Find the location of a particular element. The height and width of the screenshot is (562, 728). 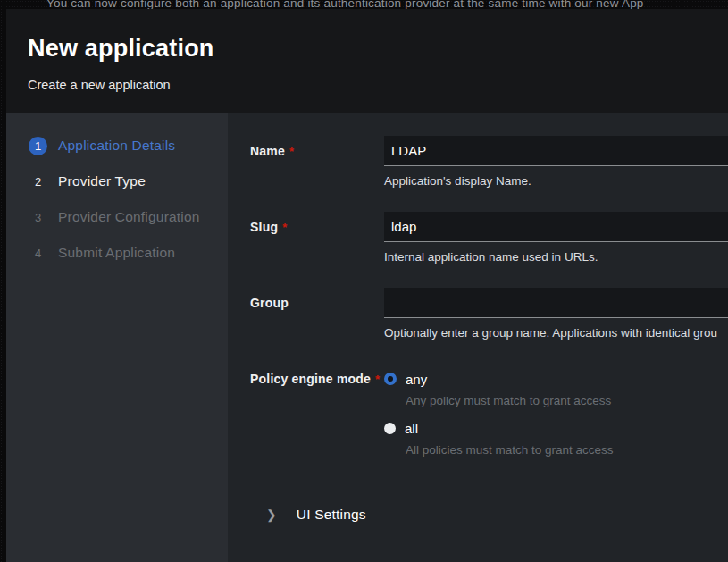

slug-label: Slug* is located at coordinates (317, 238).